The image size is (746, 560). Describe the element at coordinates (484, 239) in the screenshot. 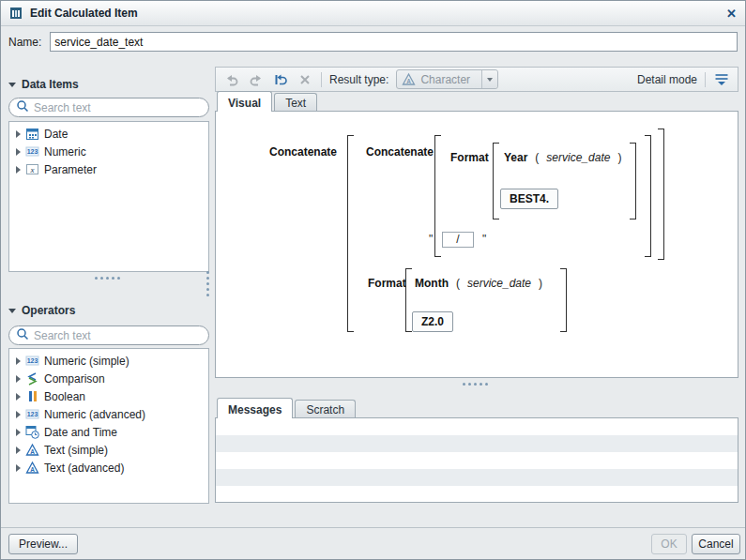

I see `close-quote: "` at that location.